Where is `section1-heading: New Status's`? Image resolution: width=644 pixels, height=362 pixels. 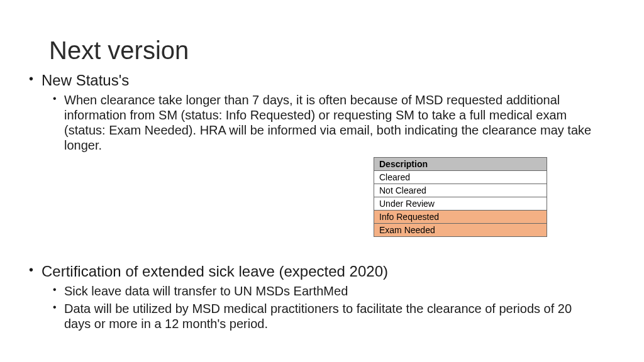 section1-heading: New Status's is located at coordinates (86, 80).